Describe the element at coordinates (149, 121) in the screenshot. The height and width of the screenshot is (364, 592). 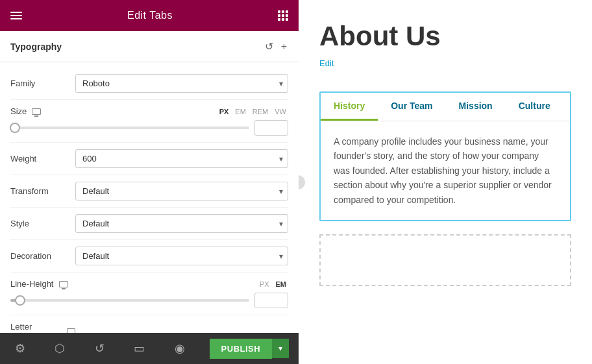
I see `size-row: Size PX EM REM VW` at that location.